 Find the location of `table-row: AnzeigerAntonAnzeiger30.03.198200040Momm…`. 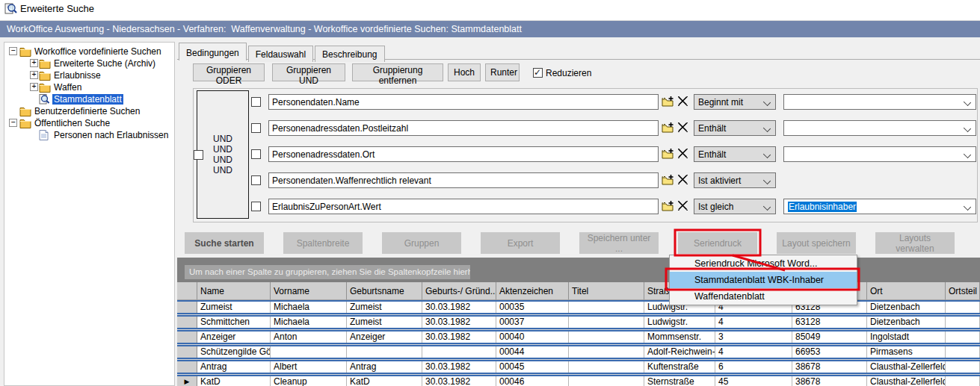

table-row: AnzeigerAntonAnzeiger30.03.198200040Momm… is located at coordinates (579, 337).